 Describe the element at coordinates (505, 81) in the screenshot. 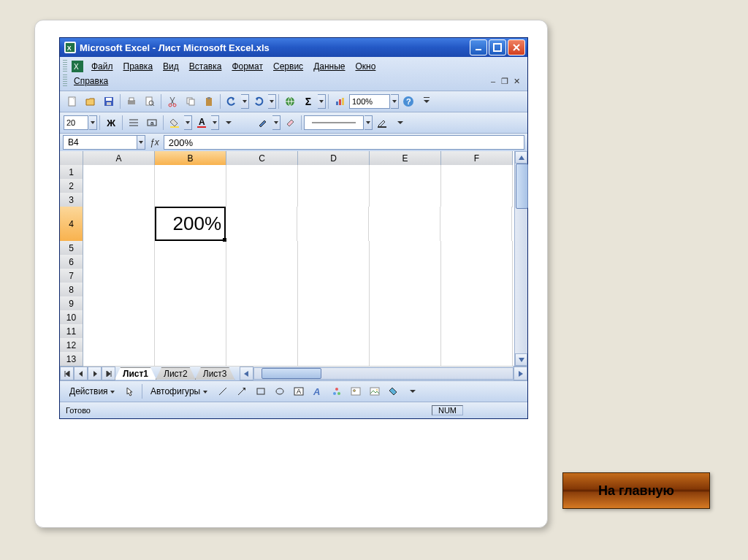

I see `doc-restore-button: ❐` at that location.